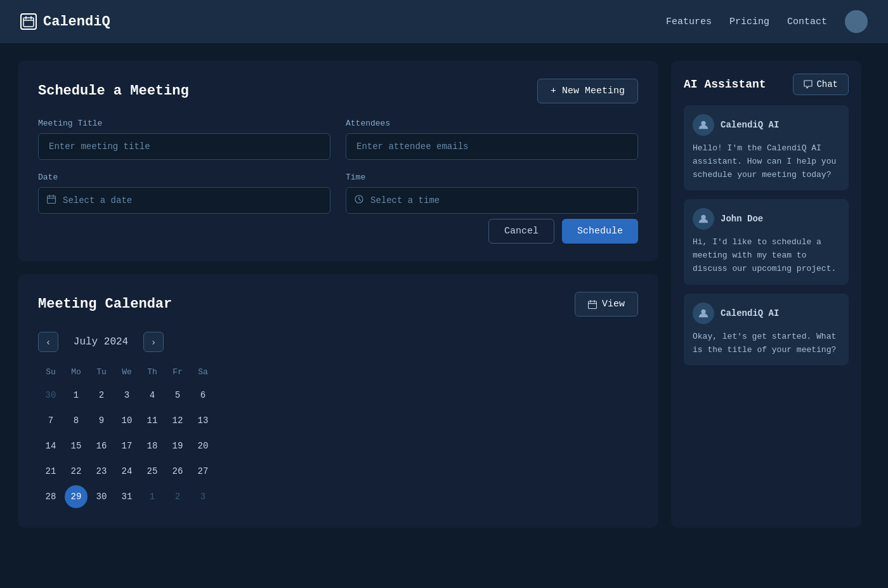  I want to click on calendar-day: 8, so click(76, 421).